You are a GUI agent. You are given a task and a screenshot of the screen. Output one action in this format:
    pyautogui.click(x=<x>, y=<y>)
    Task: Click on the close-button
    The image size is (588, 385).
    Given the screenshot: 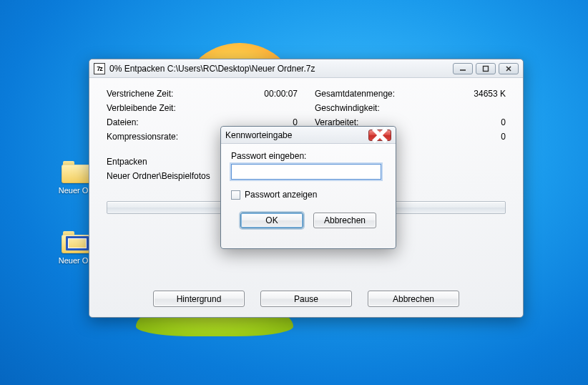 What is the action you would take?
    pyautogui.click(x=509, y=69)
    